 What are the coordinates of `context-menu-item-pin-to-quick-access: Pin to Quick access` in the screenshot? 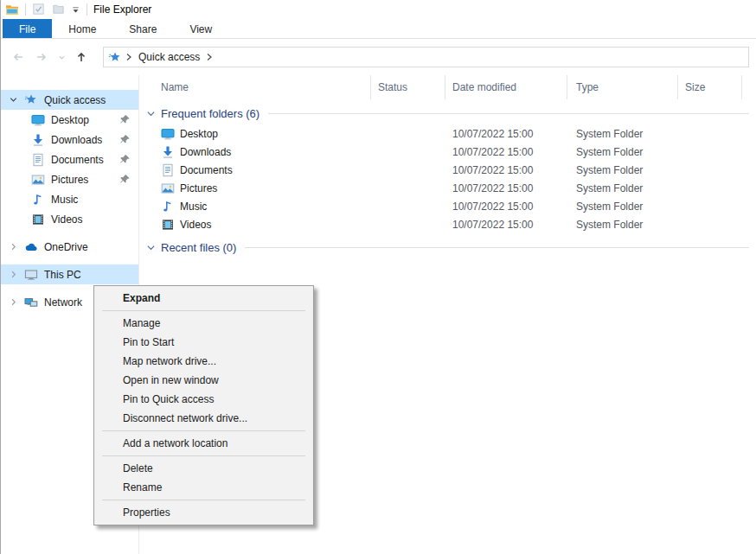 It's located at (204, 399).